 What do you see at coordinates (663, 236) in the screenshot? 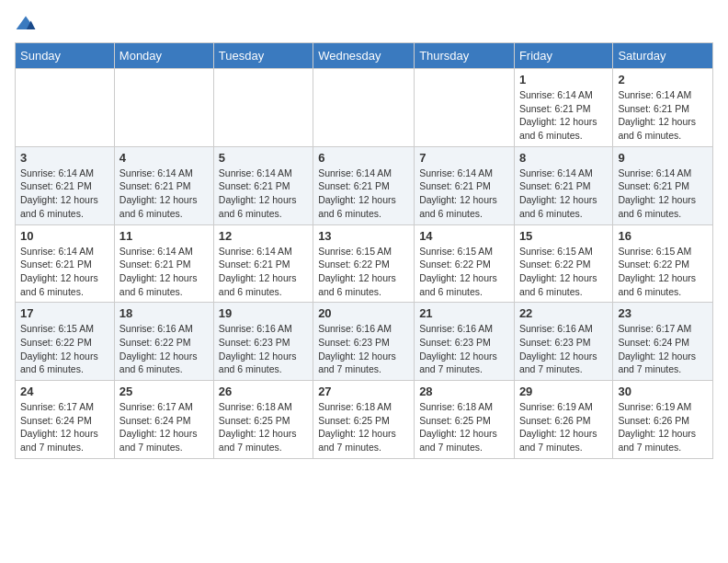
I see `day-number: 16` at bounding box center [663, 236].